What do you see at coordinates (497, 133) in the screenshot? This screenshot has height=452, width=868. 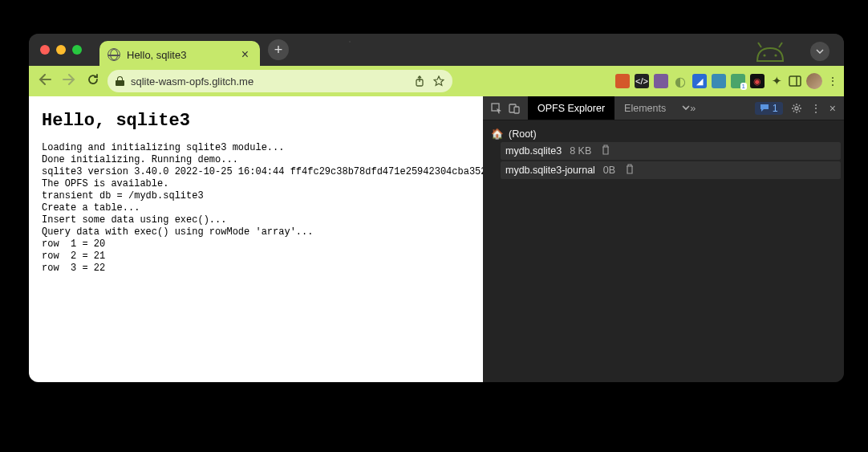 I see `house-icon: 🏠` at bounding box center [497, 133].